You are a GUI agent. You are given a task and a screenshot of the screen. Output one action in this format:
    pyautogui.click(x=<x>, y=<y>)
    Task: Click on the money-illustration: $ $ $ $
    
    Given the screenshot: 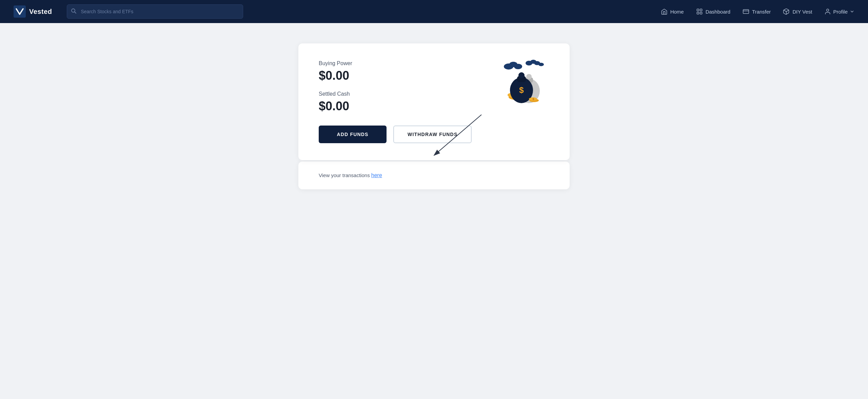 What is the action you would take?
    pyautogui.click(x=522, y=81)
    